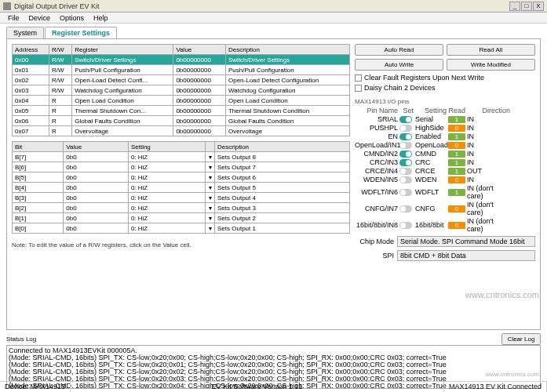 This screenshot has width=547, height=392. What do you see at coordinates (181, 111) in the screenshot?
I see `register-row: 0x05RThermal Shutdown Con...0b00000000Th…` at bounding box center [181, 111].